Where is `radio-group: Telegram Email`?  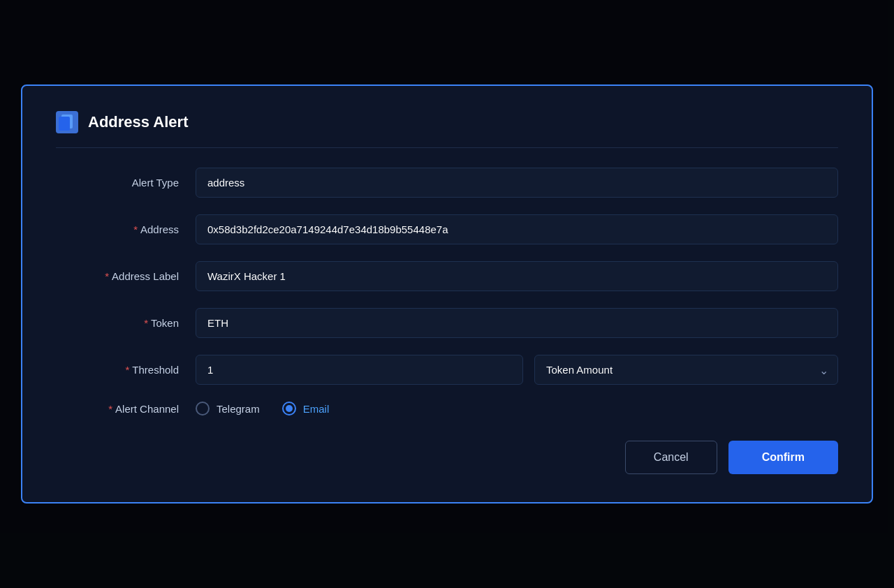 radio-group: Telegram Email is located at coordinates (263, 409).